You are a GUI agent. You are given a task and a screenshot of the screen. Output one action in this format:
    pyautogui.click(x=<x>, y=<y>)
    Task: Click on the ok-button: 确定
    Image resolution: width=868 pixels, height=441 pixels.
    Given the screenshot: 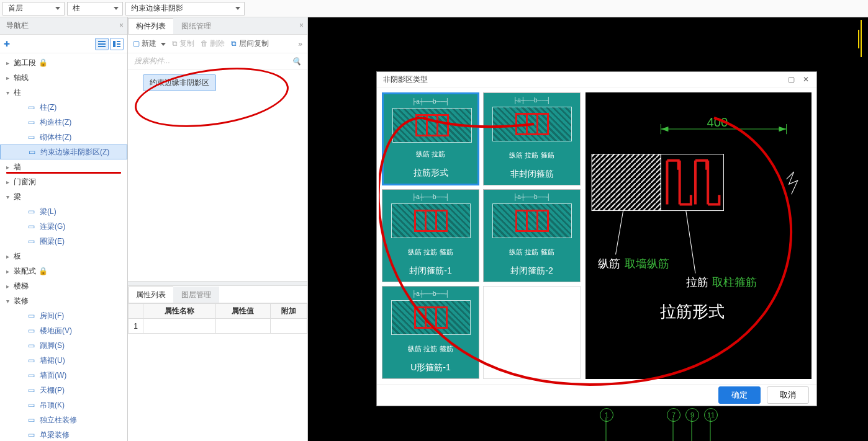 What is the action you would take?
    pyautogui.click(x=739, y=395)
    